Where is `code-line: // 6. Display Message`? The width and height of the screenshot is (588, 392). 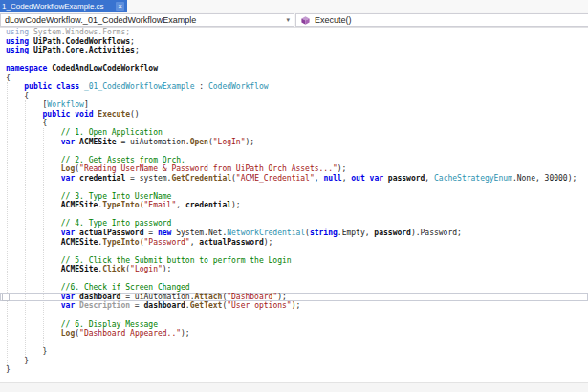 code-line: // 6. Display Message is located at coordinates (294, 325).